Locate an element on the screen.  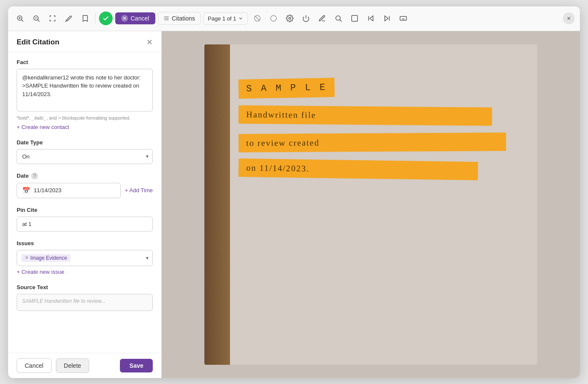
source-text-field-group: Source Text SAMPLE Handwritten file to r… is located at coordinates (84, 297).